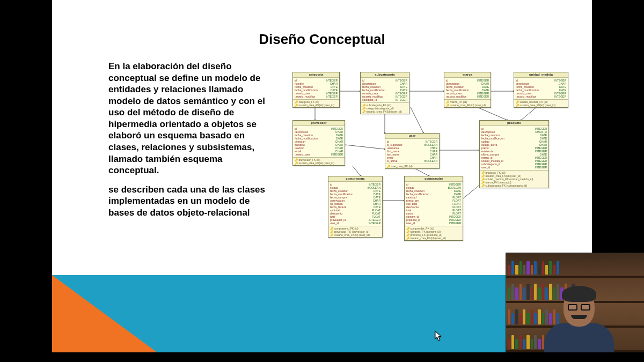  I want to click on entity-producto: productoidINTEGERdescripcionCHAR (1)fech…, so click(514, 154).